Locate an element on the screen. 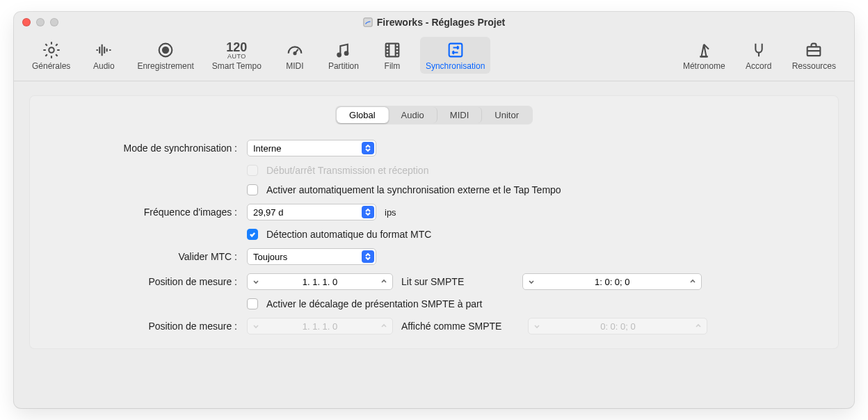 The width and height of the screenshot is (868, 420). sync-mode-label: Mode de synchronisation : is located at coordinates (140, 148).